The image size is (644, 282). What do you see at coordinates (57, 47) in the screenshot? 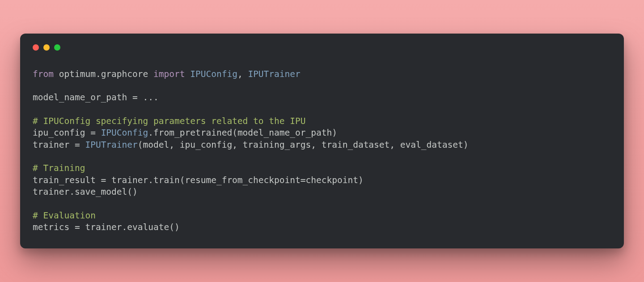
I see `maximize-icon` at bounding box center [57, 47].